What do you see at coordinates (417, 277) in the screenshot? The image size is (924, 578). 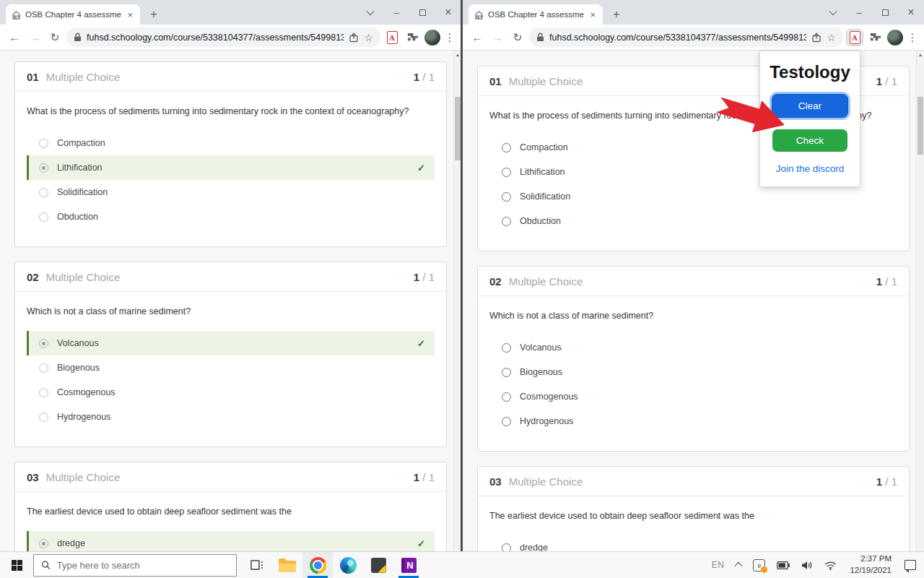 I see `score-earned: 1` at bounding box center [417, 277].